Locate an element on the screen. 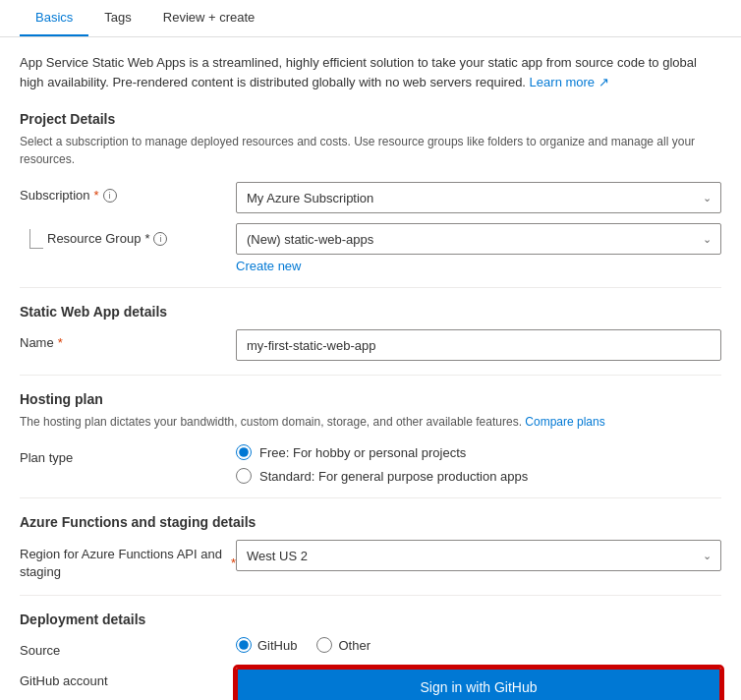 The height and width of the screenshot is (700, 741). tabs-container: Basics Tags Review + create is located at coordinates (370, 19).